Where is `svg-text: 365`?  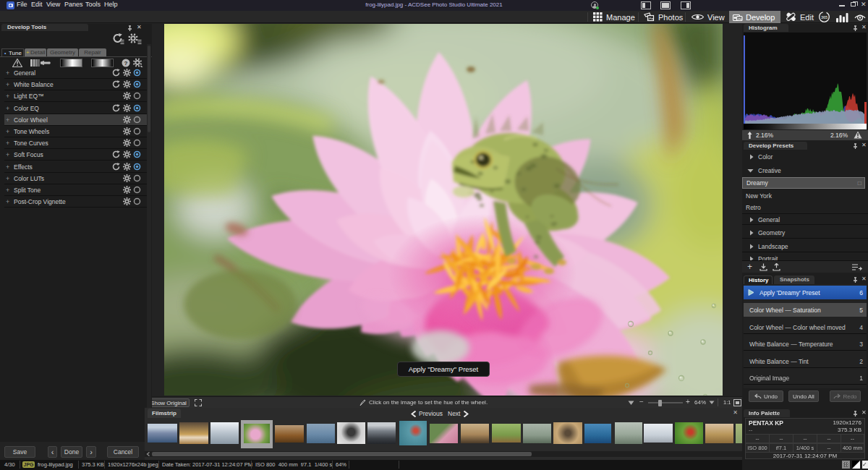 svg-text: 365 is located at coordinates (825, 17).